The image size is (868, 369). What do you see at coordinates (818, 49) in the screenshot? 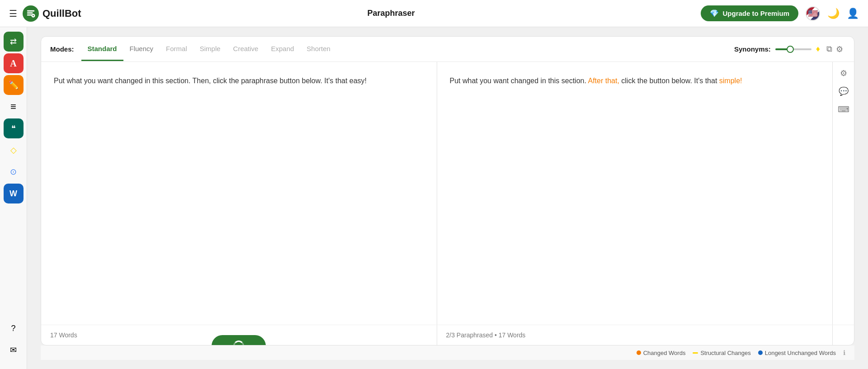
I see `synonyms-premium-icon: ♦` at bounding box center [818, 49].